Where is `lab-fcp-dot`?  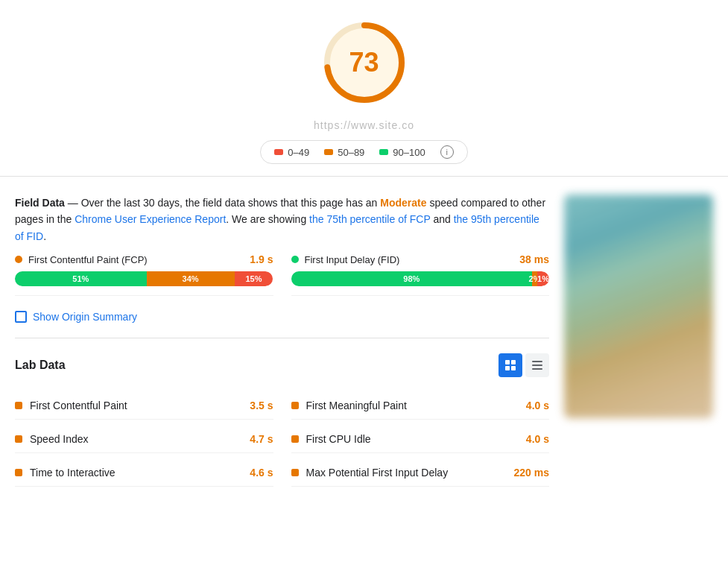
lab-fcp-dot is located at coordinates (19, 405).